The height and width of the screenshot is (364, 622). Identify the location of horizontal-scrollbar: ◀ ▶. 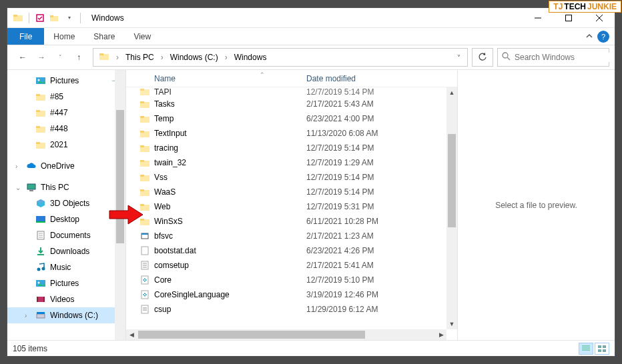
(286, 335).